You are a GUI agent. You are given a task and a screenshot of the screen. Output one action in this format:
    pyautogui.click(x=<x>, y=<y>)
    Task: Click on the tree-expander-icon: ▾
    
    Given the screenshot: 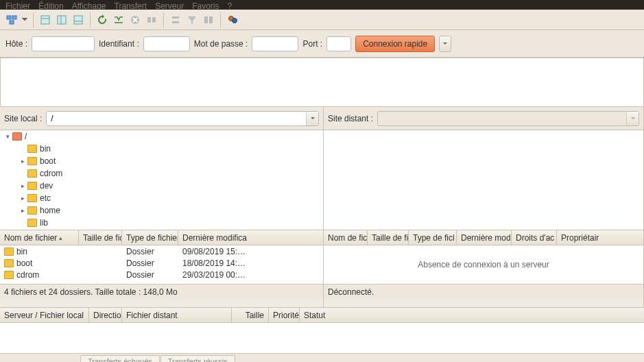 What is the action you would take?
    pyautogui.click(x=8, y=136)
    